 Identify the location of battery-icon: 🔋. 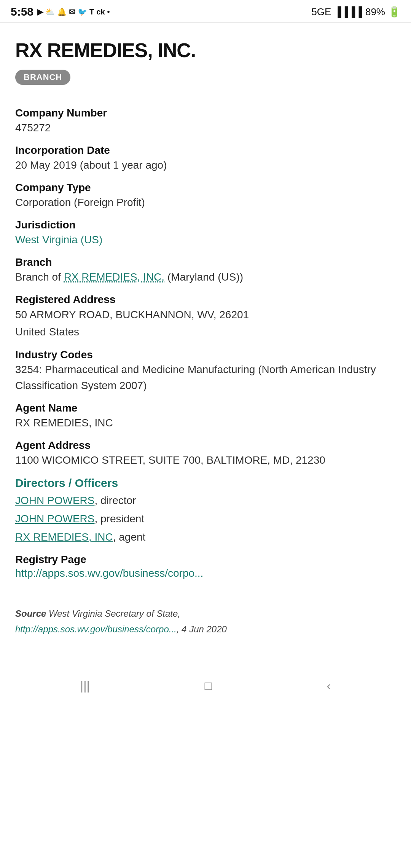
(394, 12).